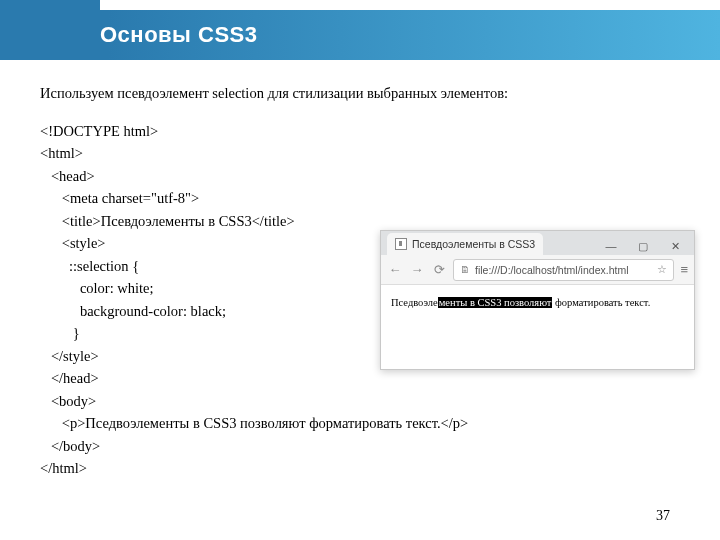 The width and height of the screenshot is (720, 540). Describe the element at coordinates (439, 270) in the screenshot. I see `reload-button: ⟳` at that location.